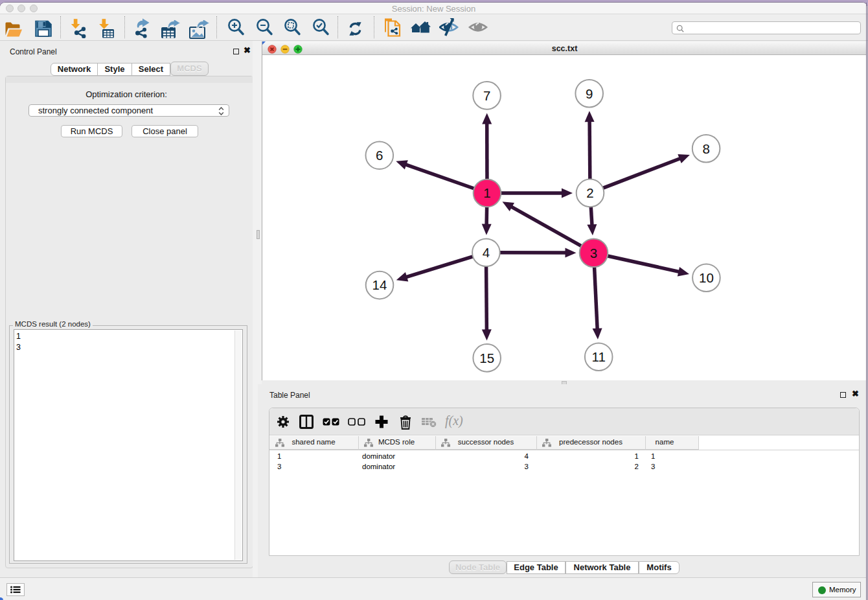  I want to click on svg-text: 11, so click(599, 356).